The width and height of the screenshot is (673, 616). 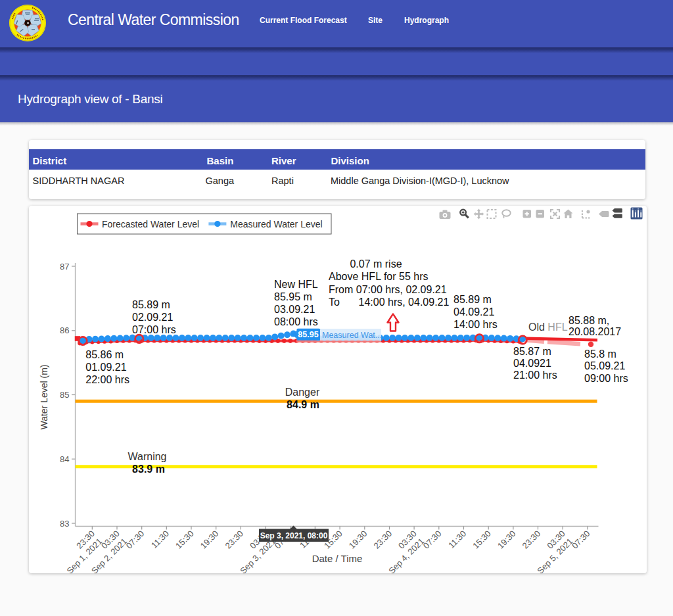 What do you see at coordinates (605, 366) in the screenshot?
I see `svg-text: 05.09.21` at bounding box center [605, 366].